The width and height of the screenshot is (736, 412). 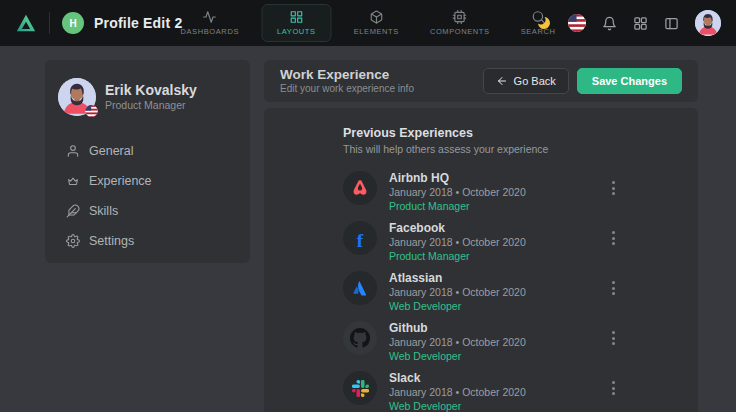 I want to click on feather-icon, so click(x=73, y=211).